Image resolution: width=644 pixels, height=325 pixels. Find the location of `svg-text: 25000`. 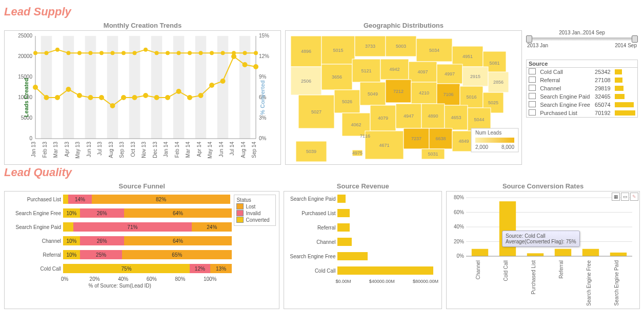

svg-text: 25000 is located at coordinates (25, 36).